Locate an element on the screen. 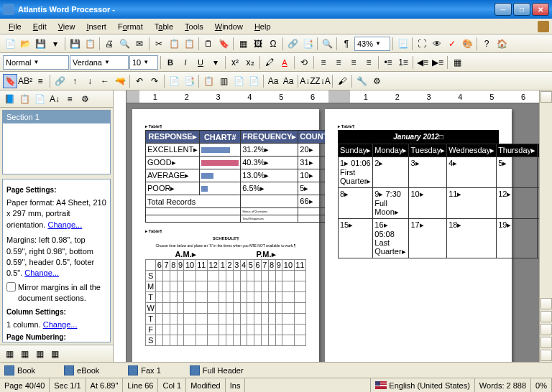 The height and width of the screenshot is (392, 552). copy-icon: 📋 is located at coordinates (174, 44).